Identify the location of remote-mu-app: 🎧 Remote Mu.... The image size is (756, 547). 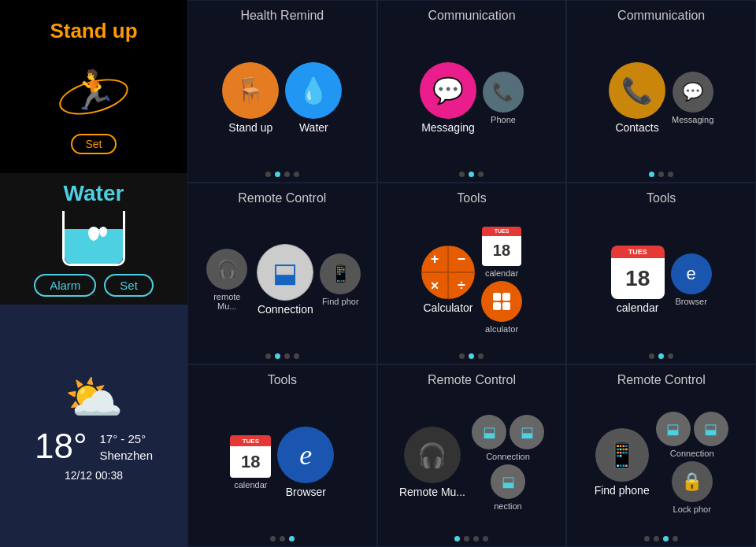
(432, 463).